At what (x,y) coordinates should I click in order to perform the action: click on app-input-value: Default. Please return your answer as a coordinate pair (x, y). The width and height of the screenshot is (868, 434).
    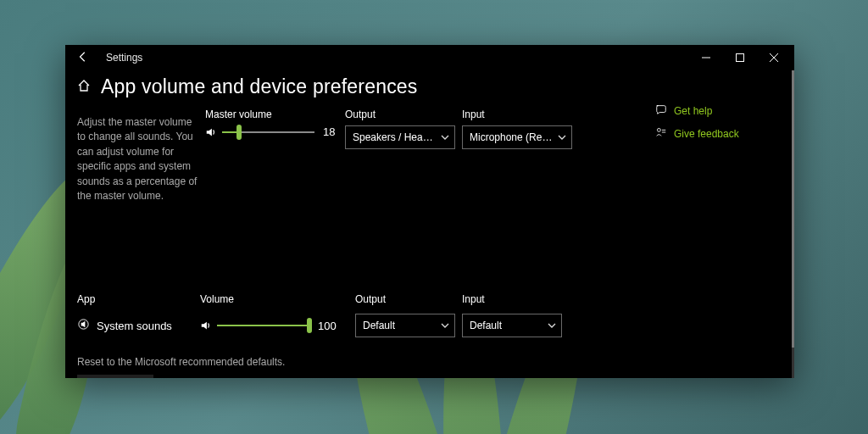
    Looking at the image, I should click on (486, 326).